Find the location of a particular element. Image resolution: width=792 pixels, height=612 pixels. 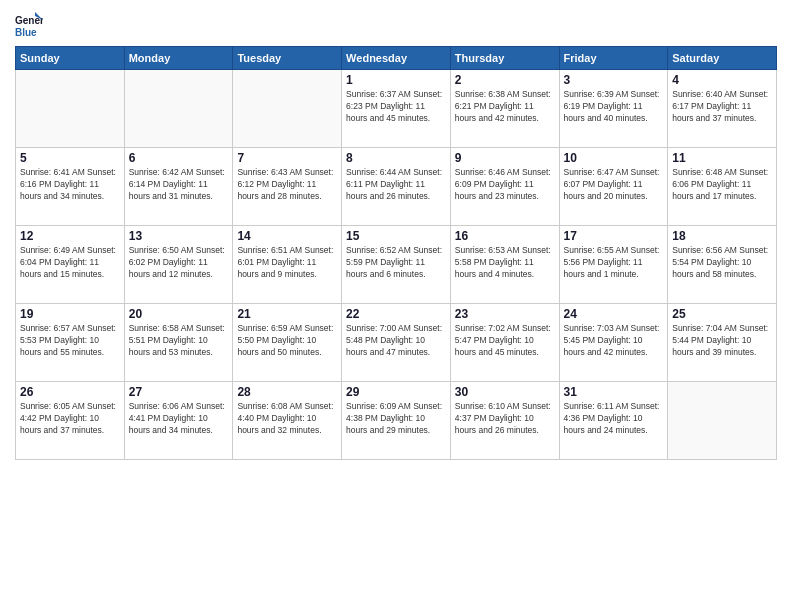

day-number: 23 is located at coordinates (505, 314).